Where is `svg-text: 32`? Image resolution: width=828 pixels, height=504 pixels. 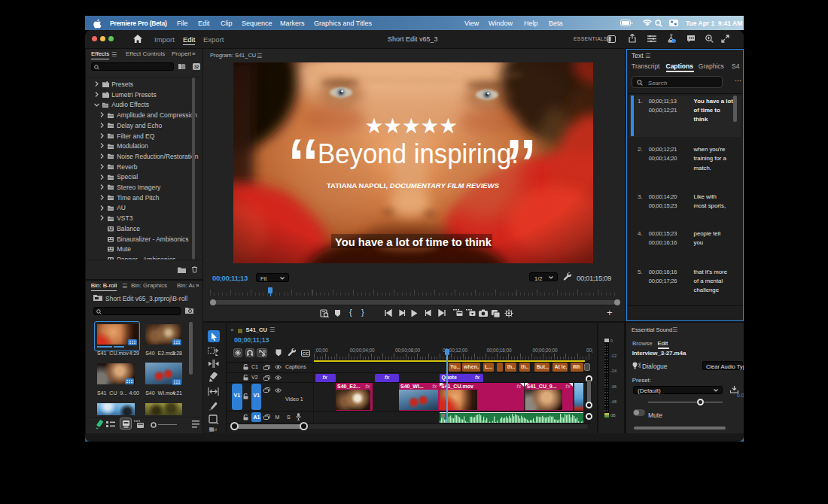 svg-text: 32 is located at coordinates (196, 67).